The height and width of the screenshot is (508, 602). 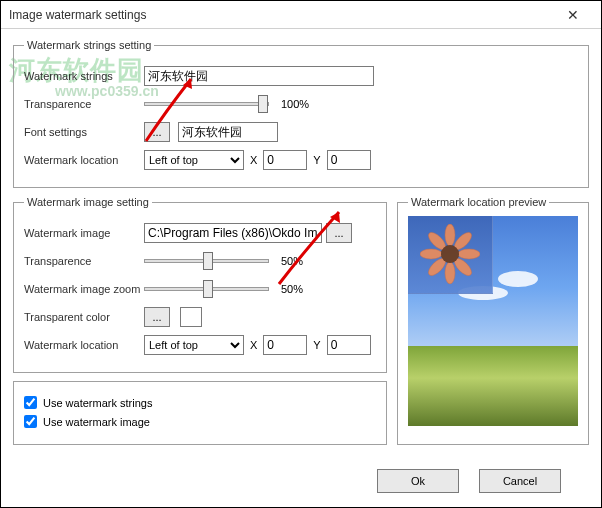 I want to click on use-image-checkbox, so click(x=30, y=422).